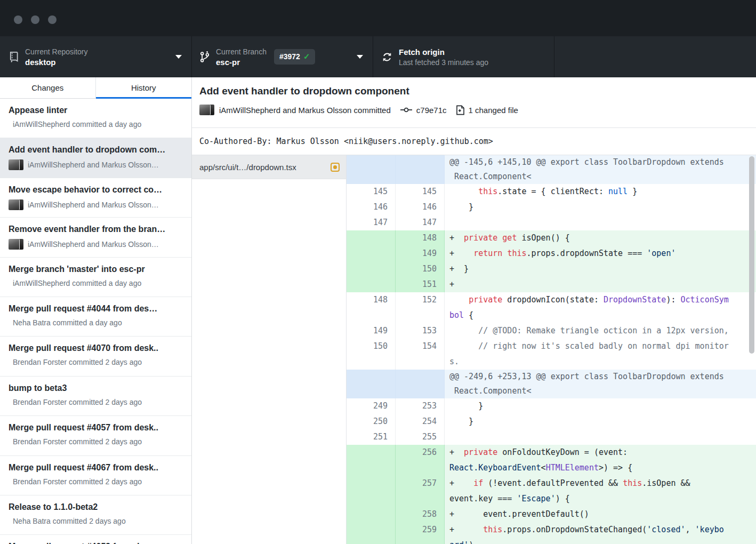 The image size is (756, 544). I want to click on commit-list-item: Merge pull request #4059 from d…, so click(96, 540).